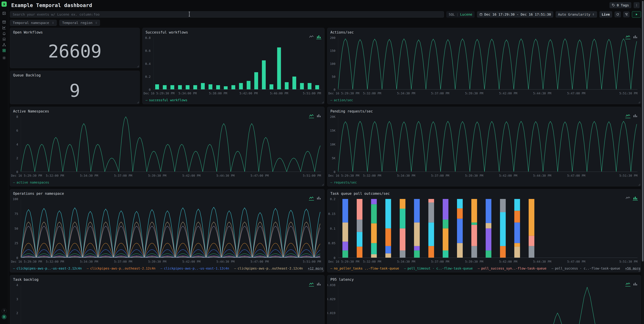 The image size is (644, 324). What do you see at coordinates (512, 268) in the screenshot?
I see `legend-item: —poll_success_syn..-flow-task-queue` at bounding box center [512, 268].